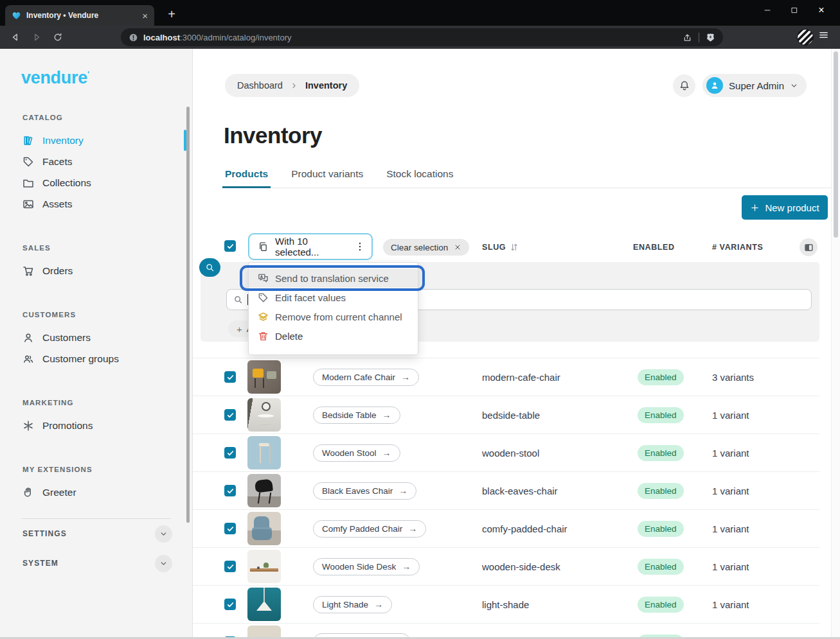 Image resolution: width=840 pixels, height=639 pixels. Describe the element at coordinates (500, 247) in the screenshot. I see `column-header-slug: SLUG` at that location.